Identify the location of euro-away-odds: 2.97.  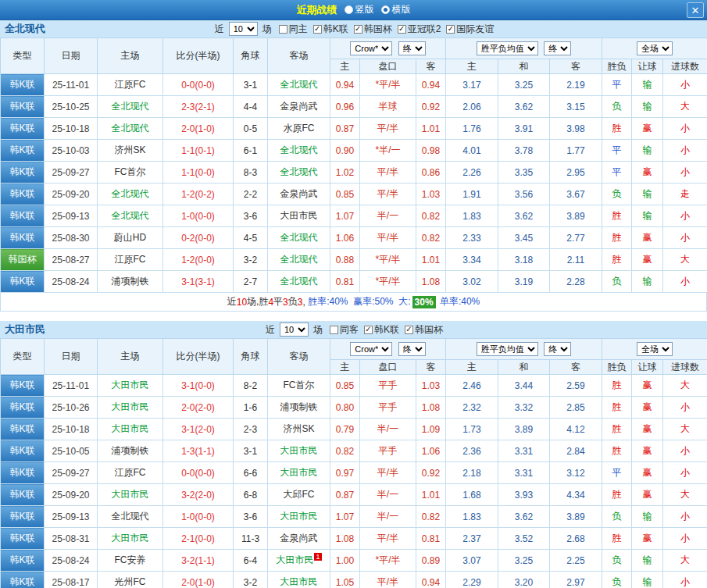
(577, 579).